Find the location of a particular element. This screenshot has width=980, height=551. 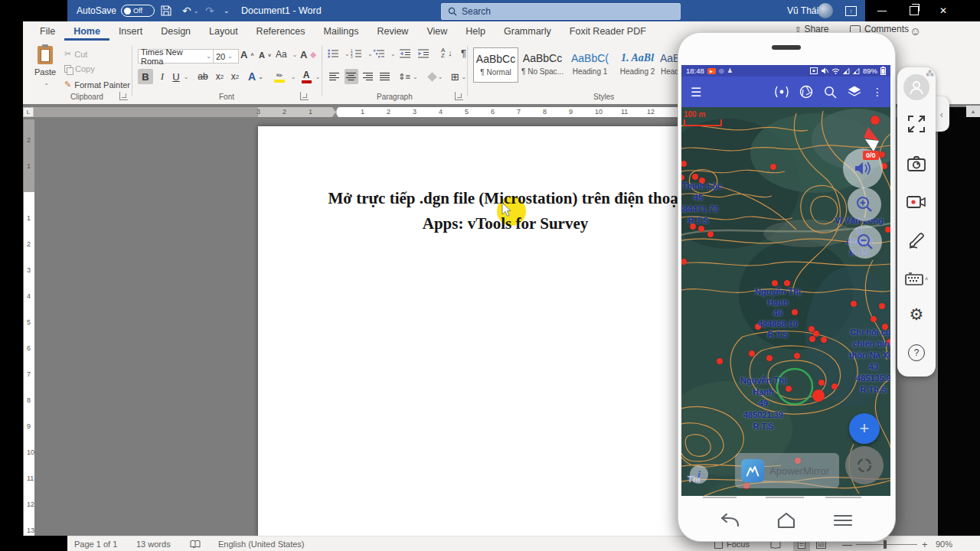

text-effects-button: A⌄ is located at coordinates (256, 77).